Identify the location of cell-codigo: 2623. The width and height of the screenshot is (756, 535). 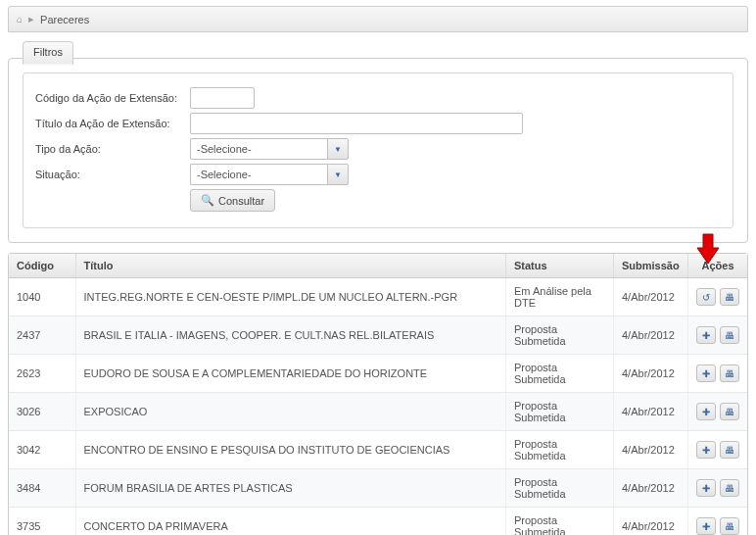
(42, 374).